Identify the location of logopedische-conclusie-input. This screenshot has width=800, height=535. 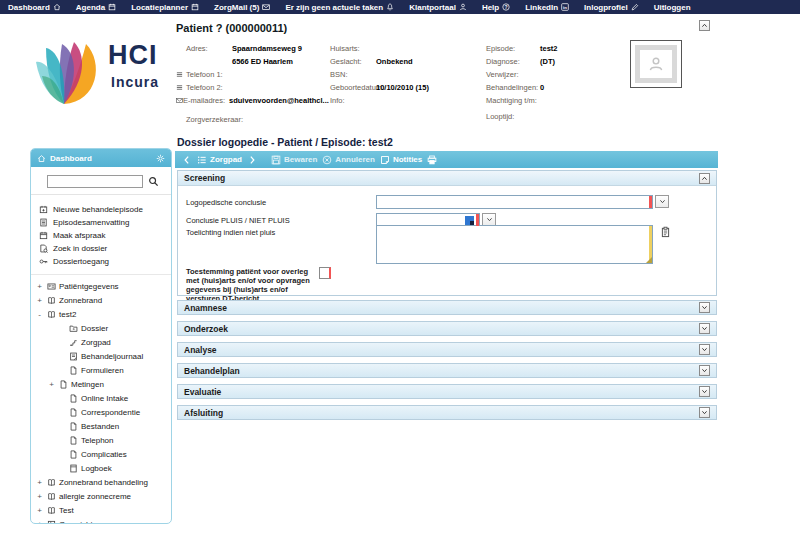
(514, 202).